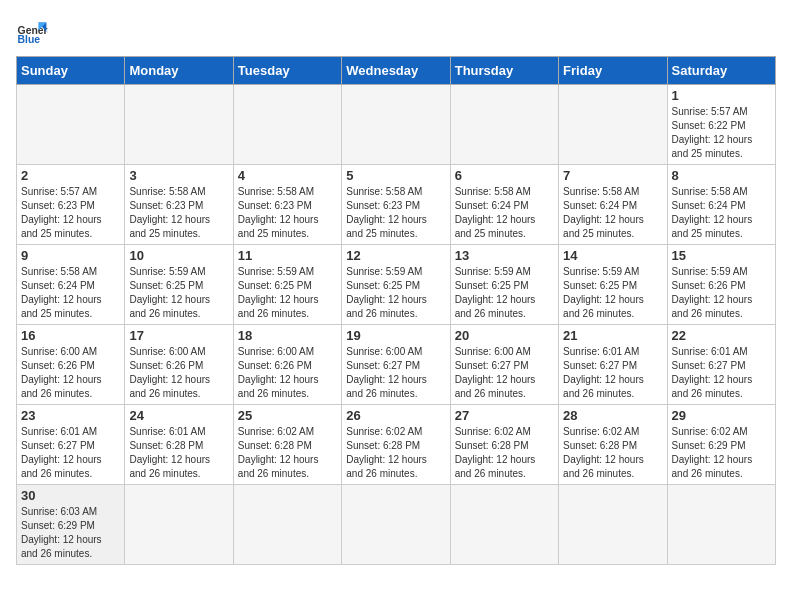  What do you see at coordinates (178, 176) in the screenshot?
I see `day-number: 3` at bounding box center [178, 176].